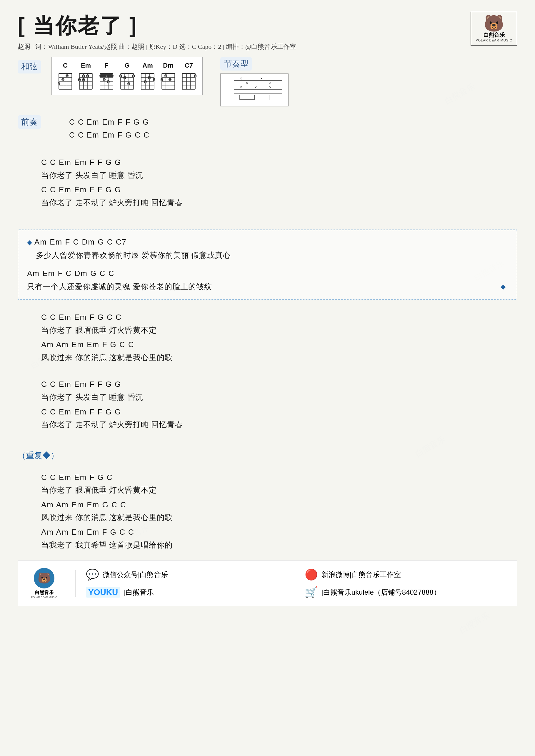 The image size is (535, 756). I want to click on intro-section: 前奏 C C Em Em F F G G C C Em Em F G C C, so click(268, 128).